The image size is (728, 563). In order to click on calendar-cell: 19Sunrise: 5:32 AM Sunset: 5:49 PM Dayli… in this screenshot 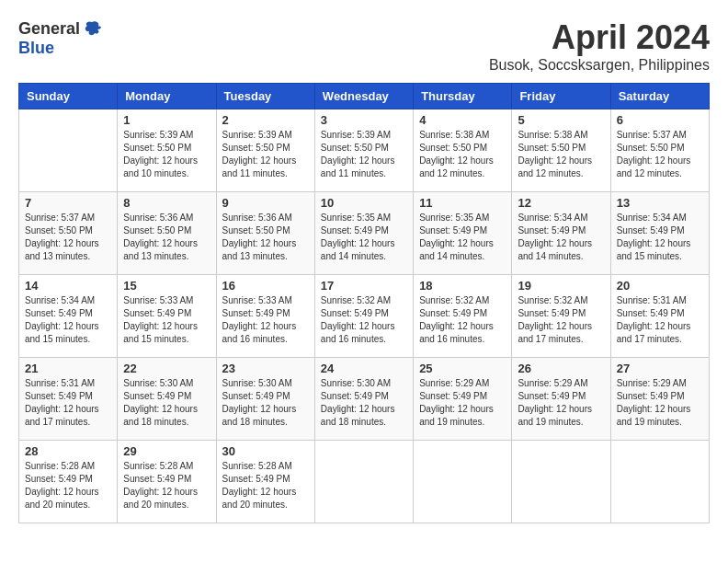, I will do `click(561, 316)`.